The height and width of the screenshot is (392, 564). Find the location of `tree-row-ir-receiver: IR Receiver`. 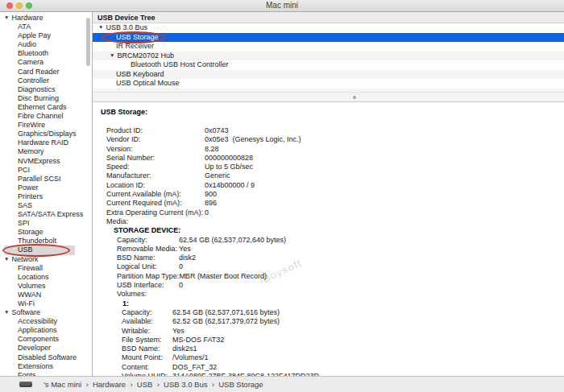

tree-row-ir-receiver: IR Receiver is located at coordinates (329, 47).